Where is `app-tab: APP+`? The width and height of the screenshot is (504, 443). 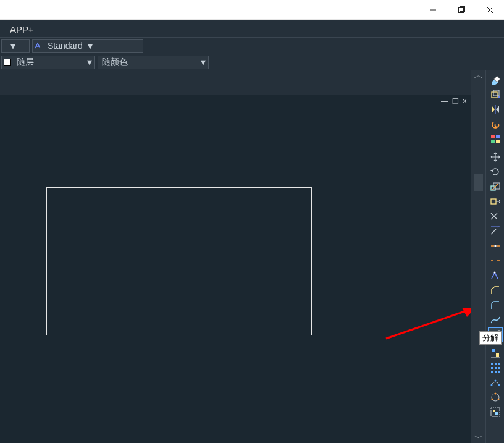 app-tab: APP+ is located at coordinates (23, 30).